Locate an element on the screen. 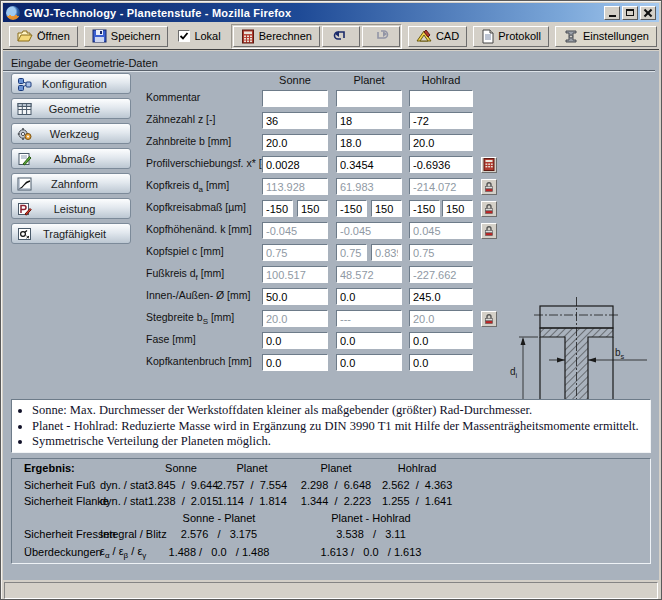  fusskreis-hohlrad-input is located at coordinates (441, 274).